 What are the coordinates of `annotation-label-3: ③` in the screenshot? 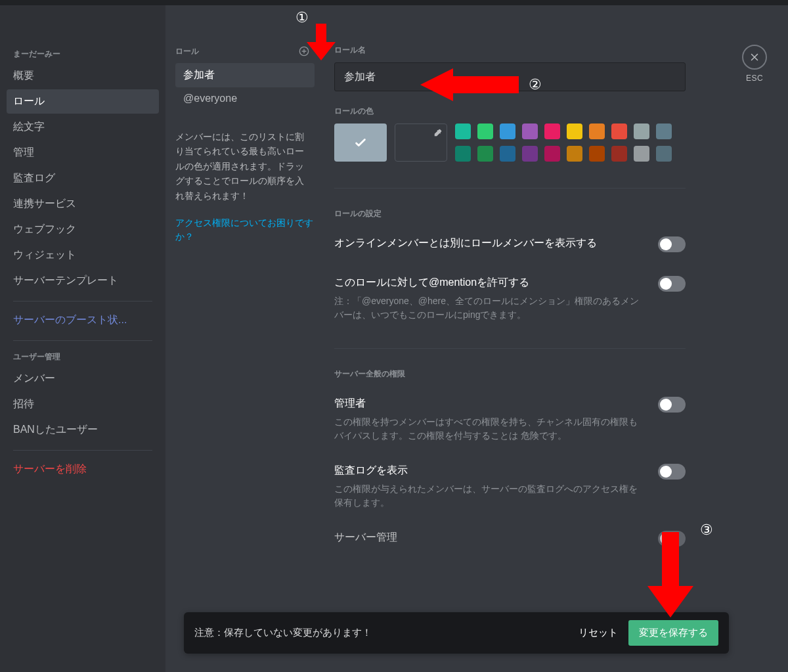 It's located at (707, 530).